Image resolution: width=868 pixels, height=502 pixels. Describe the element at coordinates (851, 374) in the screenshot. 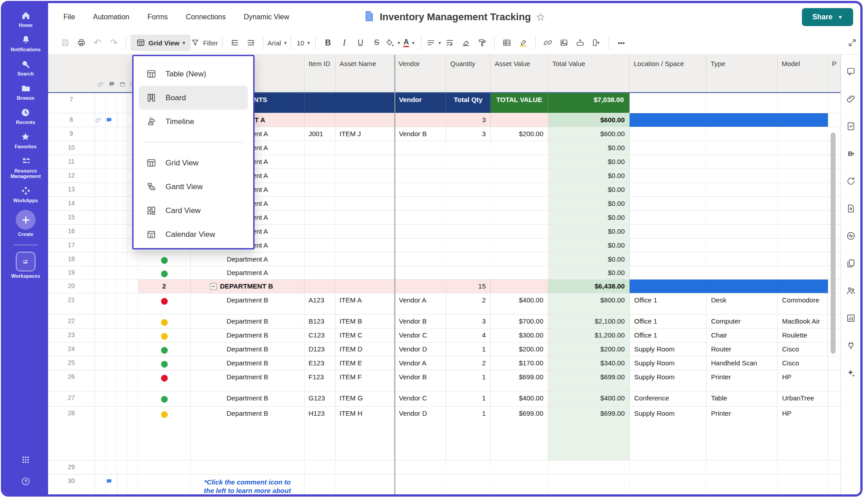

I see `rail-ai-sparkle-icon` at that location.